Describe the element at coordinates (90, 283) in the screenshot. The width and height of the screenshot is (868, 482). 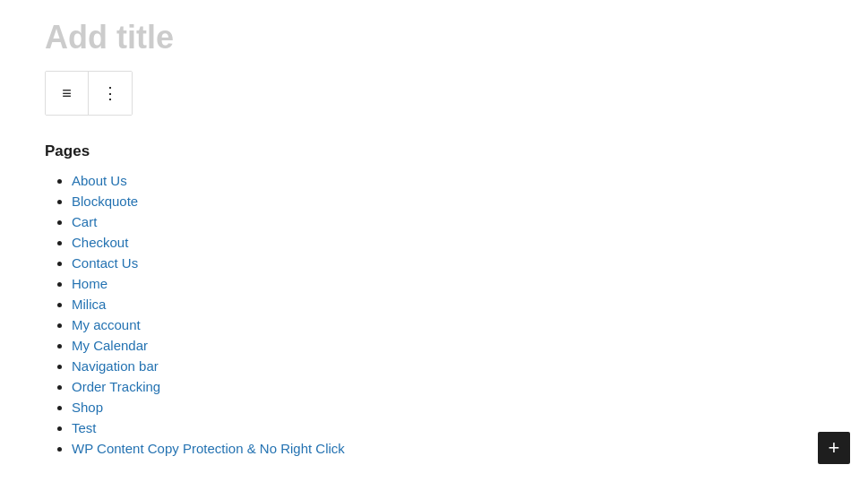
I see `page-link-home: Home` at that location.